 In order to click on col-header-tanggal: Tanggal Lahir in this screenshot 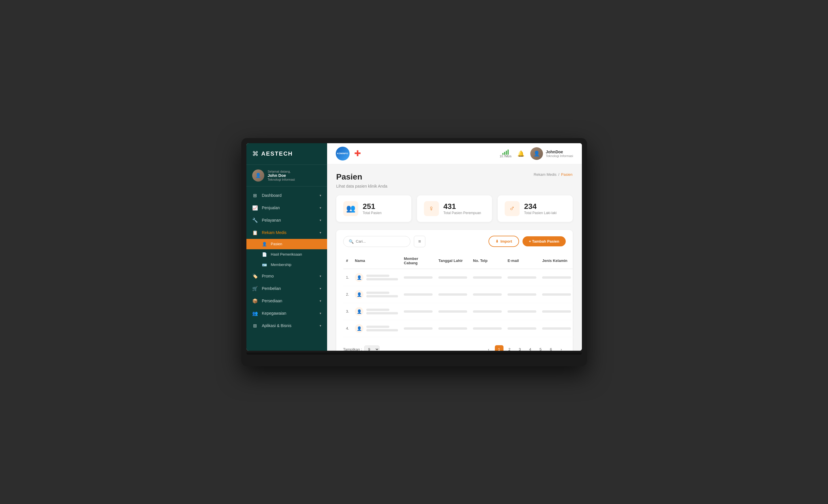, I will do `click(453, 261)`.